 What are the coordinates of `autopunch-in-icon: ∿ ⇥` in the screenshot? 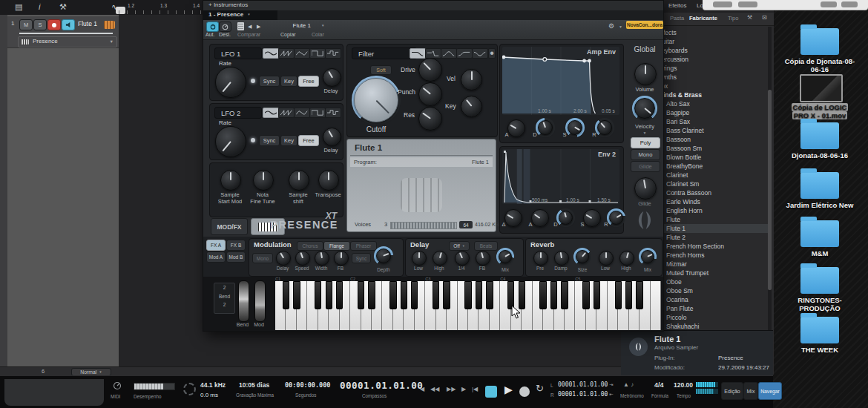 It's located at (608, 384).